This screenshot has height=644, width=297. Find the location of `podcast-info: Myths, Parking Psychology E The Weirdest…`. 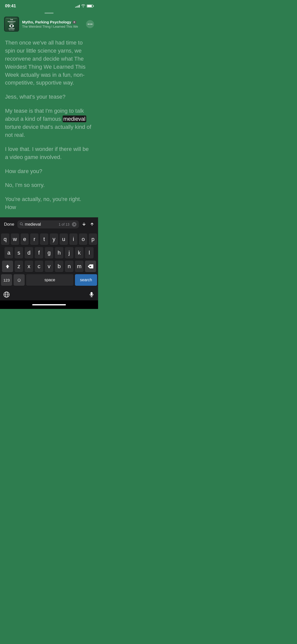

podcast-info: Myths, Parking Psychology E The Weirdest… is located at coordinates (53, 24).